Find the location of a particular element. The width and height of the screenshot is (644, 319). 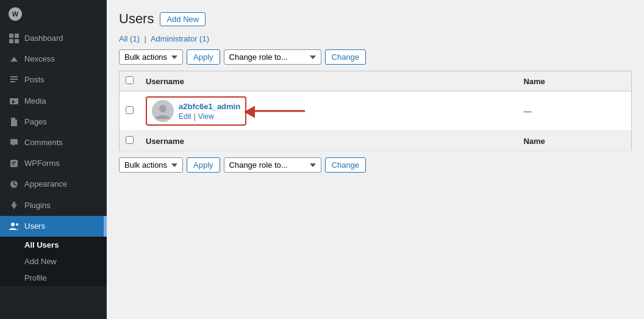

sidebar-item-dashboard: Dashboard is located at coordinates (54, 38).